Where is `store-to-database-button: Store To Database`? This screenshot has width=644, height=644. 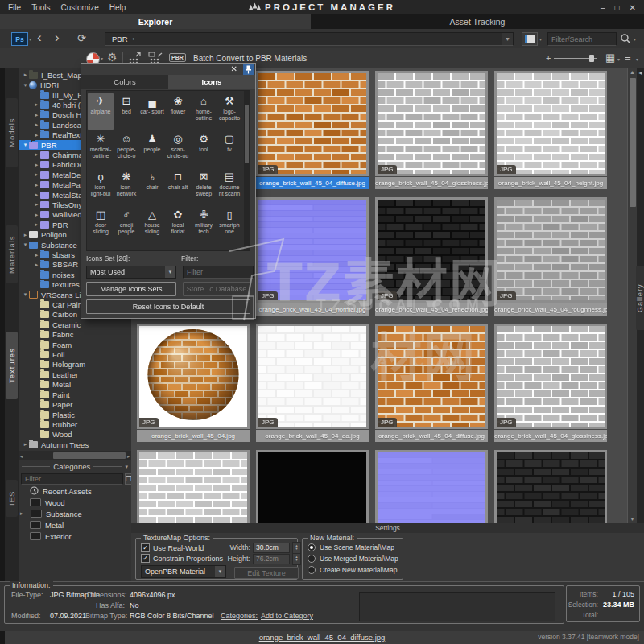 store-to-database-button: Store To Database is located at coordinates (217, 289).